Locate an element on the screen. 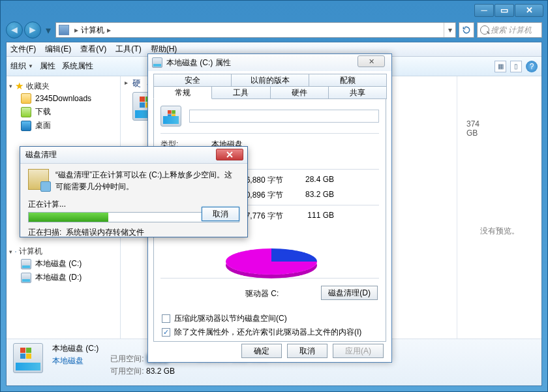 The image size is (548, 392). drive-free-text: 374 GB is located at coordinates (473, 128).